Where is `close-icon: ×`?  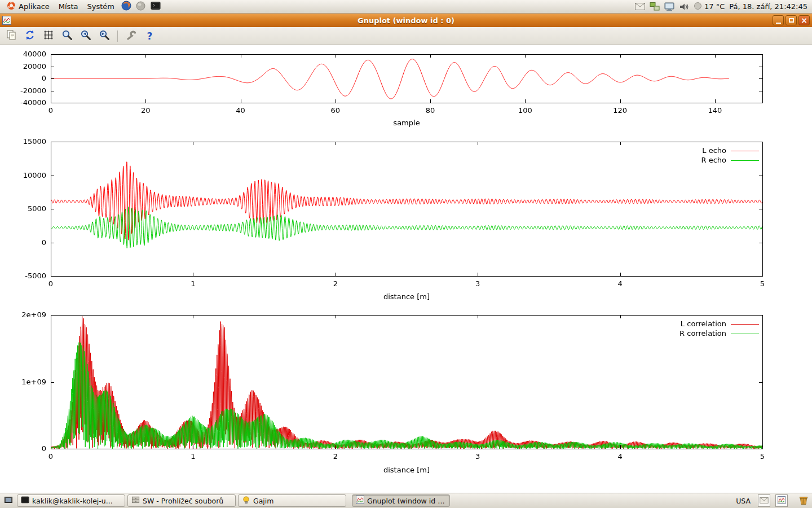
close-icon: × is located at coordinates (804, 20).